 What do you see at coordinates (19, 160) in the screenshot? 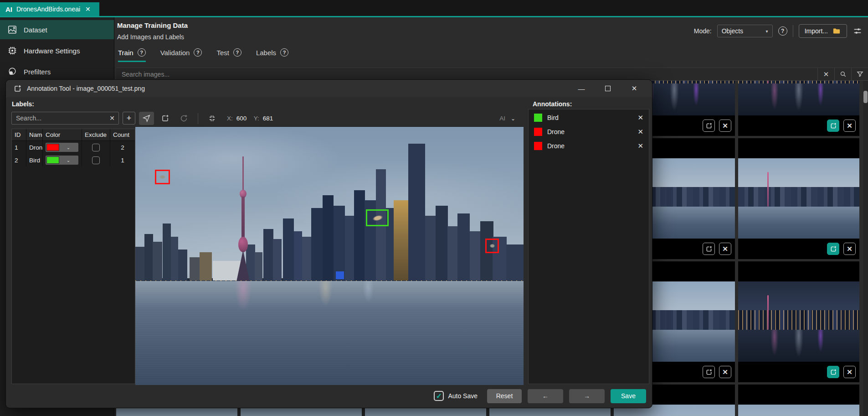
I see `label-id: 2` at bounding box center [19, 160].